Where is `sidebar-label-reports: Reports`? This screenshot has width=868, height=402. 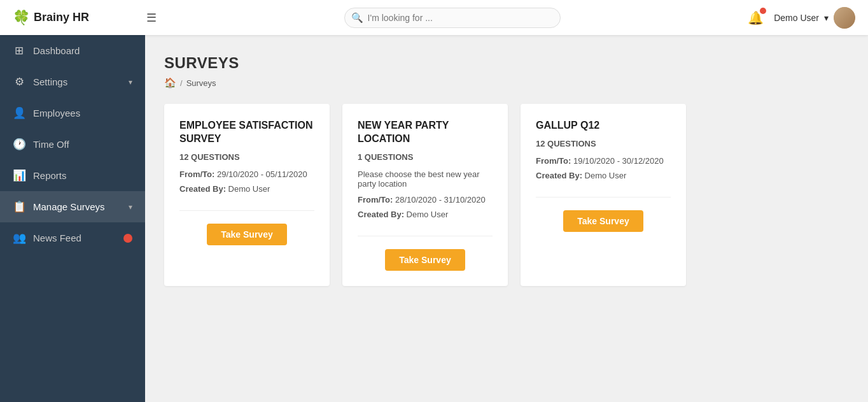
sidebar-label-reports: Reports is located at coordinates (83, 176).